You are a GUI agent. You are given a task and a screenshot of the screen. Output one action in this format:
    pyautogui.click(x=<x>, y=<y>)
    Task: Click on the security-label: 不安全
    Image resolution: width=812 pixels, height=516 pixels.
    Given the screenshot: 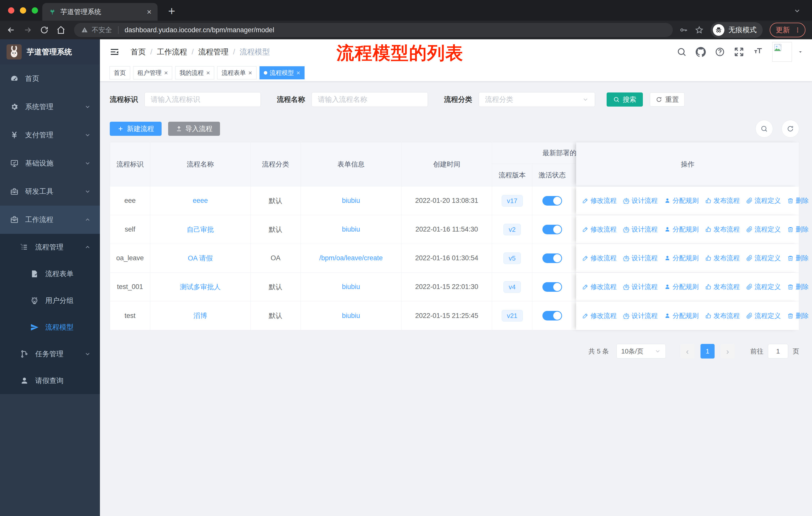 What is the action you would take?
    pyautogui.click(x=102, y=30)
    